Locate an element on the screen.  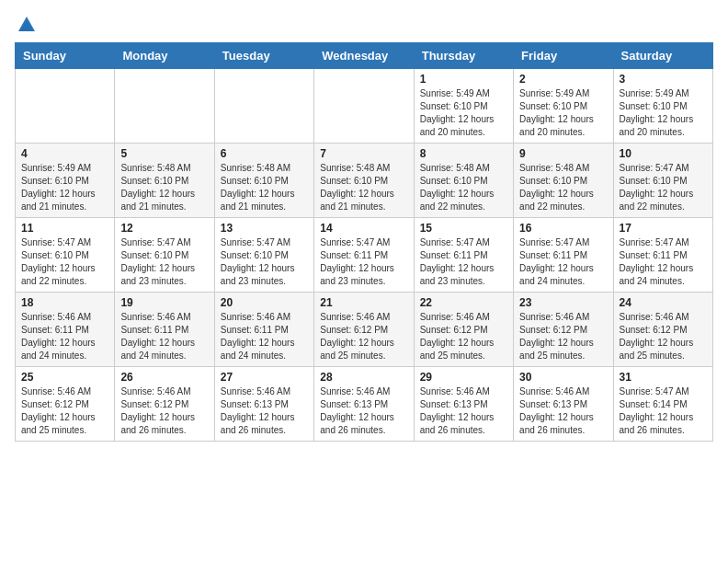
calendar-week-row: 1Sunrise: 5:49 AM Sunset: 6:10 PM Daylig… is located at coordinates (364, 107).